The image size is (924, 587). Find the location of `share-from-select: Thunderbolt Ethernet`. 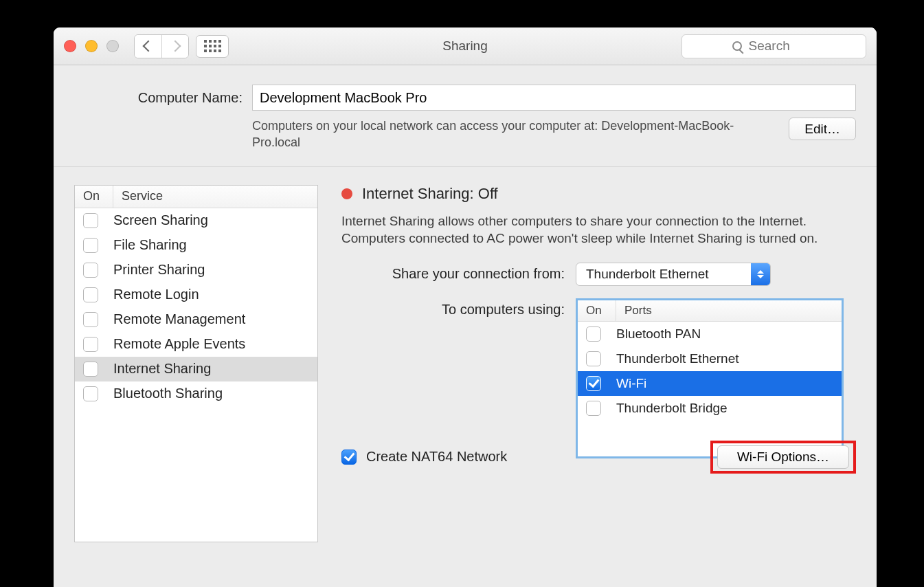

share-from-select: Thunderbolt Ethernet is located at coordinates (673, 274).